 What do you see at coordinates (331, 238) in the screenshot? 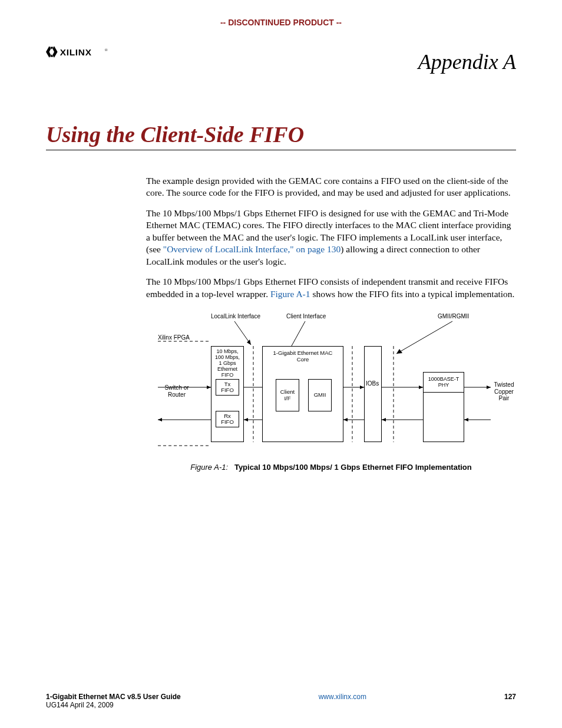
I see `paragraph-2: The 10 Mbps/100 Mbps/1 Gbps Ethernet FIF…` at bounding box center [331, 238].